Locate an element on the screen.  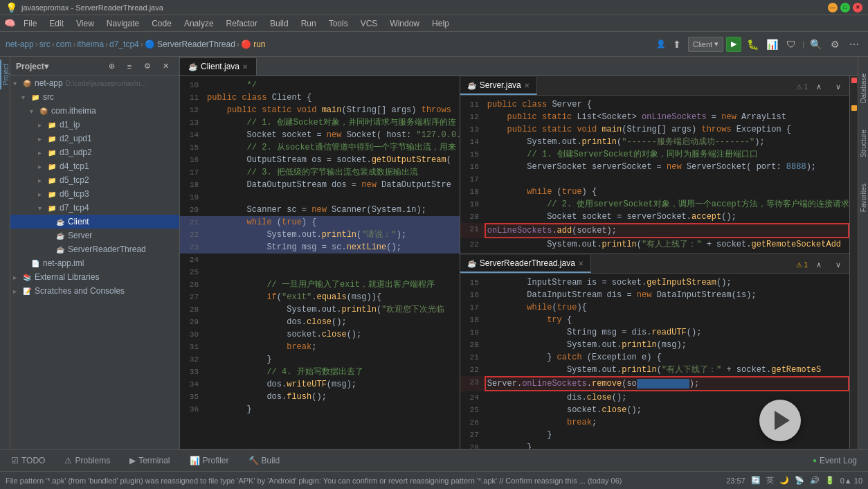
scope-btn: ⊕ is located at coordinates (111, 66).